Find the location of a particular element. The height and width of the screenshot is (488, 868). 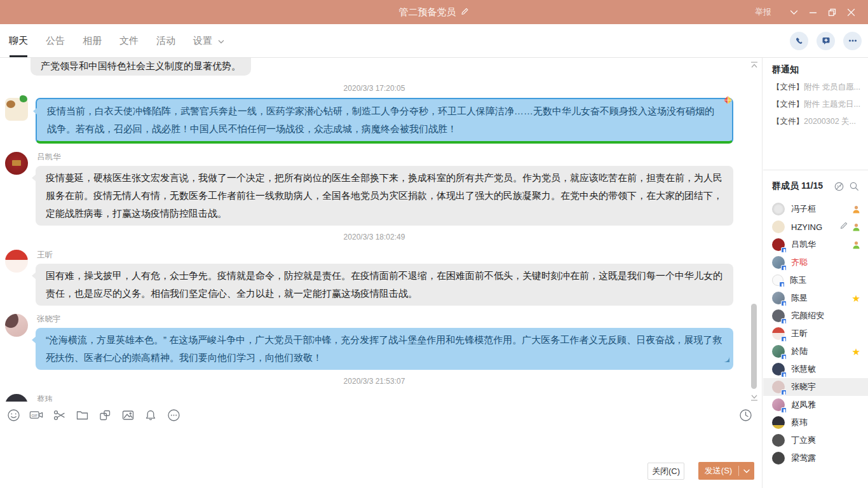

member-row: 陈玉 is located at coordinates (816, 280).